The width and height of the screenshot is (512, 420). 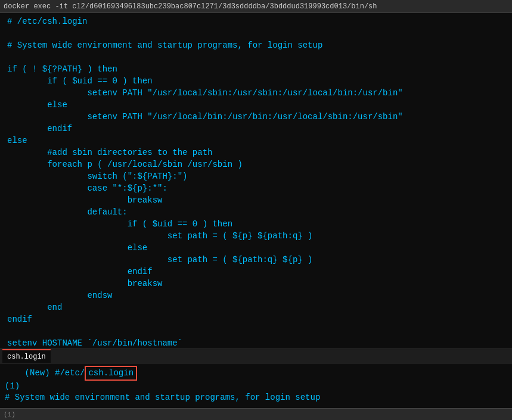 What do you see at coordinates (257, 260) in the screenshot?
I see `code-line: set path = ( ${path:q} ${p} )` at bounding box center [257, 260].